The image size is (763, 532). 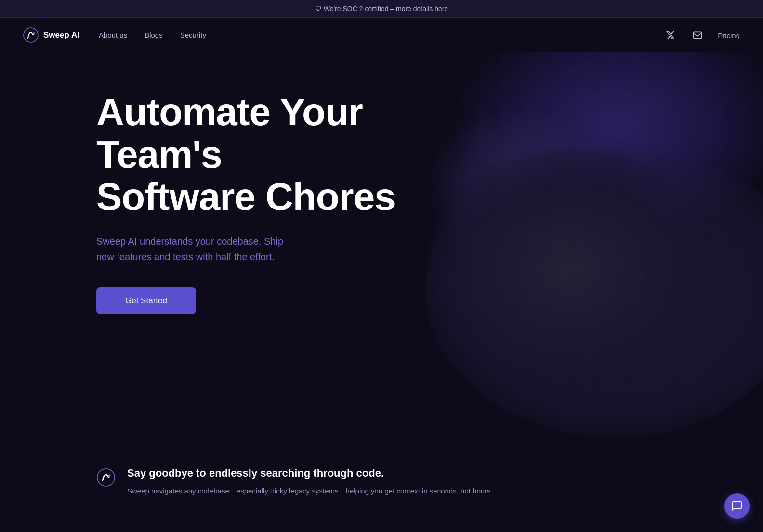 What do you see at coordinates (697, 35) in the screenshot?
I see `mail-icon` at bounding box center [697, 35].